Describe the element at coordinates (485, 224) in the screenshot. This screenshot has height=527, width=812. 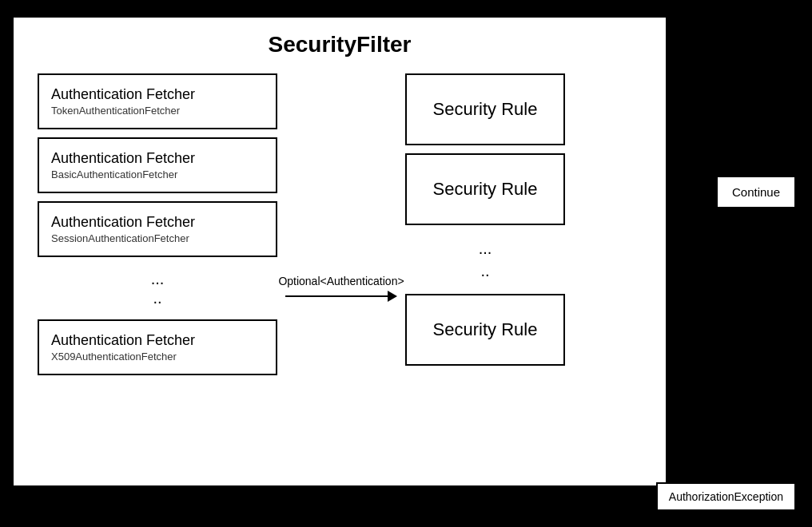
I see `right-column: Security Rule Security Rule ... .. Secur…` at that location.